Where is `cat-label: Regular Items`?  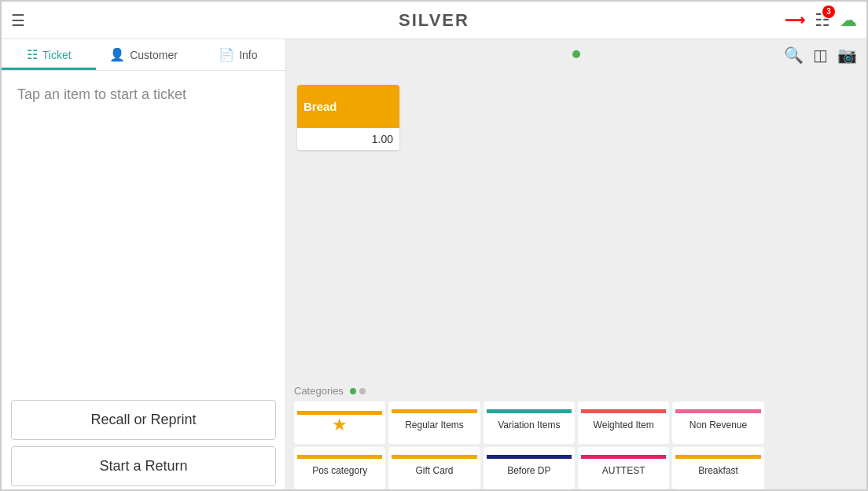
cat-label: Regular Items is located at coordinates (434, 425).